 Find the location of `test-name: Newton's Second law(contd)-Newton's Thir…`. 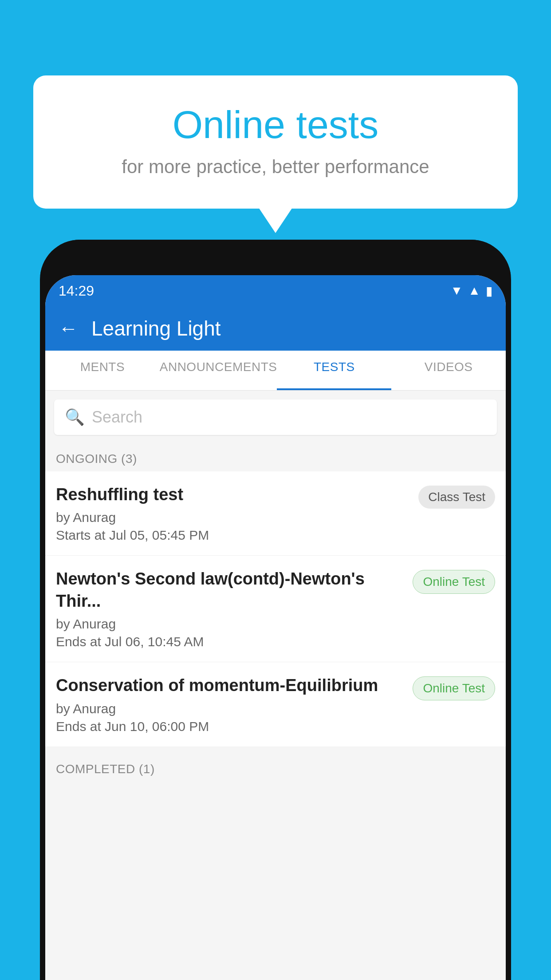

test-name: Newton's Second law(contd)-Newton's Thir… is located at coordinates (231, 590).